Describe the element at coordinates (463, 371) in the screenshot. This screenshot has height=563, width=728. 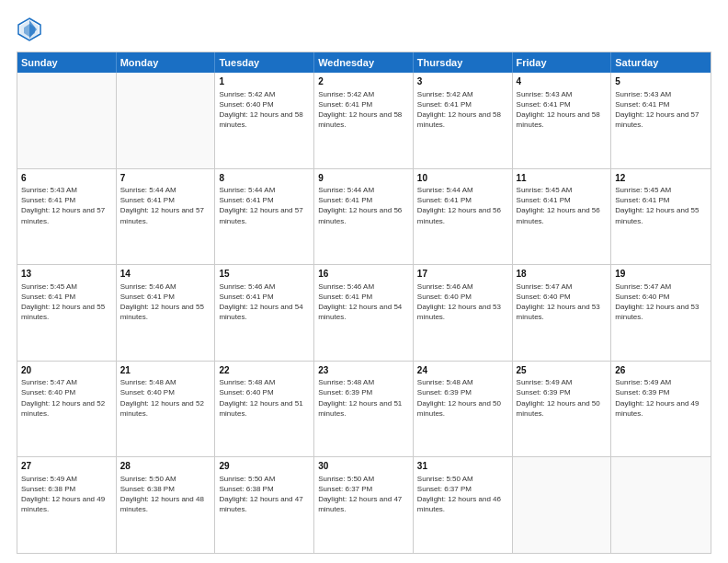
I see `cell-day-number: 24` at that location.